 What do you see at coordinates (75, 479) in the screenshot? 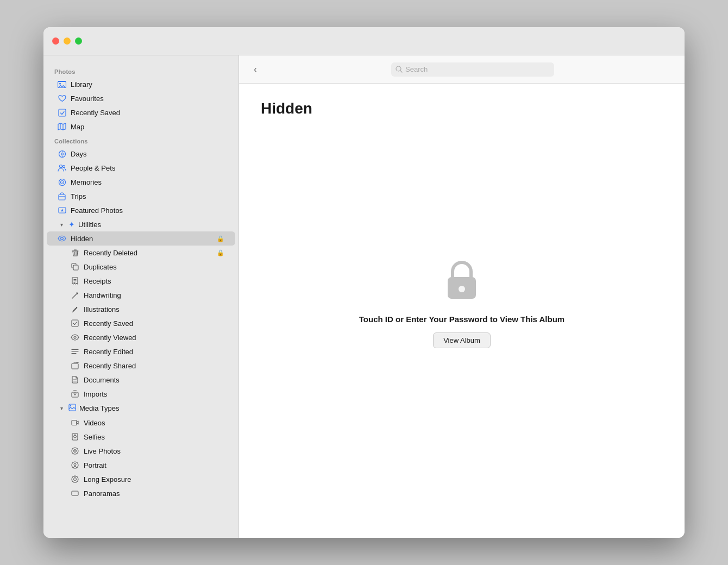
I see `long-exposure-icon` at bounding box center [75, 479].